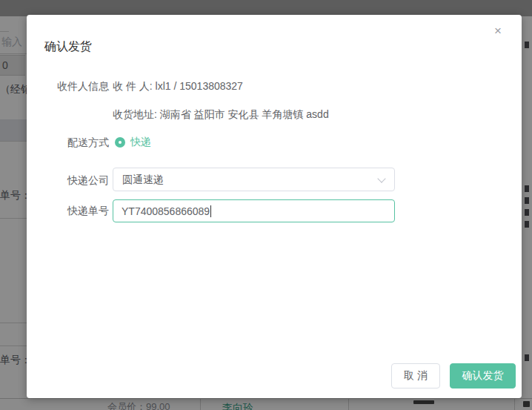  Describe the element at coordinates (120, 142) in the screenshot. I see `radio-dot-icon` at that location.